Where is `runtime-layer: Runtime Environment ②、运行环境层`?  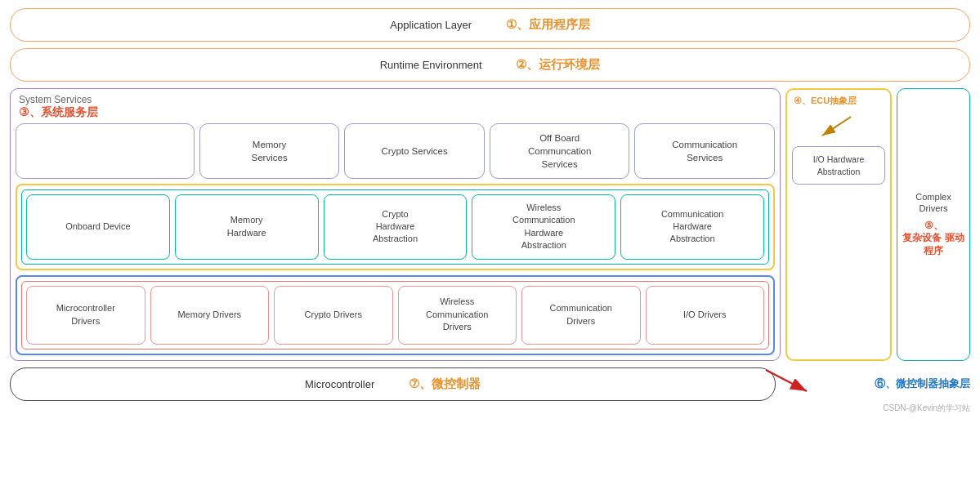 runtime-layer: Runtime Environment ②、运行环境层 is located at coordinates (490, 65).